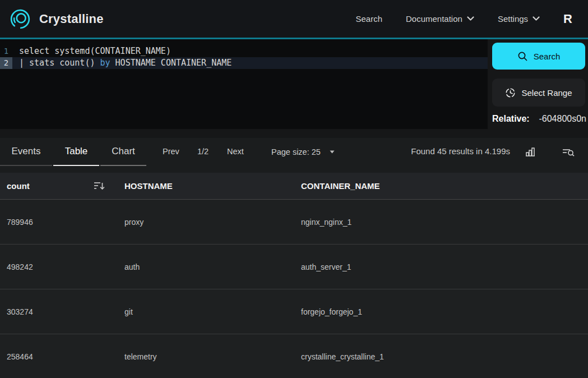 This screenshot has height=378, width=588. Describe the element at coordinates (294, 20) in the screenshot. I see `top-navbar: Crystalline Search Documentation Setting…` at that location.